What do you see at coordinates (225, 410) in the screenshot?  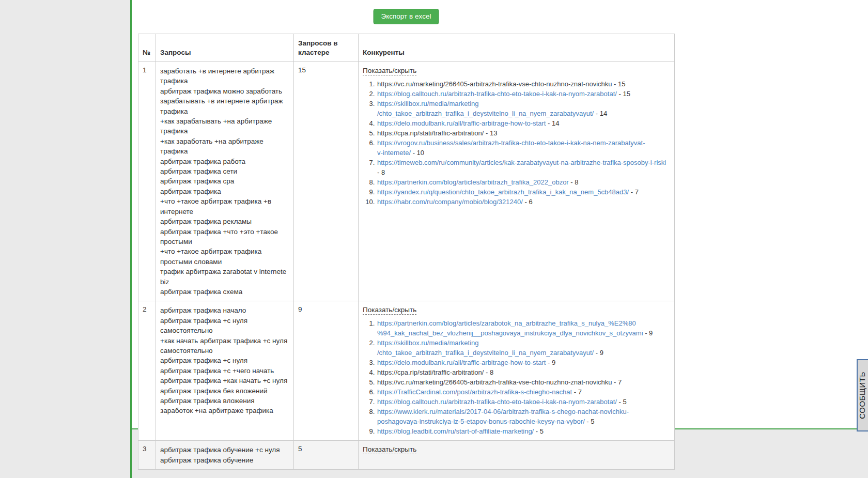 I see `query-text: заработок +на арбитраже трафика` at bounding box center [225, 410].